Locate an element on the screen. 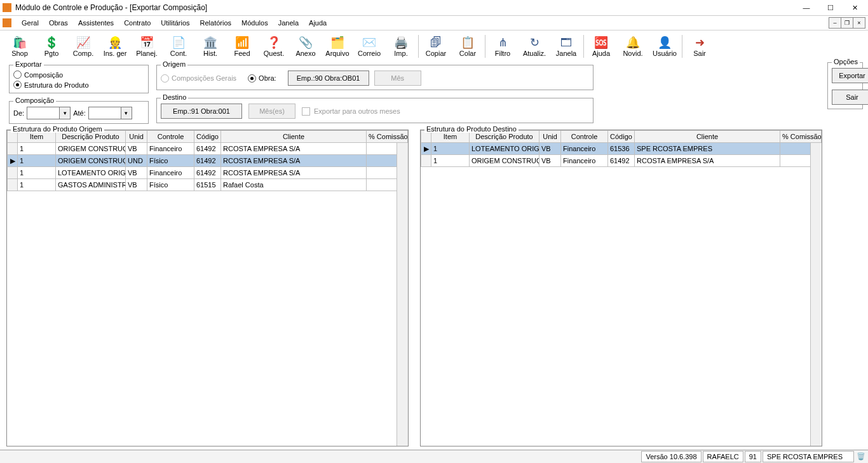  toolbar-arquivo: 🗂️Arquivo is located at coordinates (337, 46).